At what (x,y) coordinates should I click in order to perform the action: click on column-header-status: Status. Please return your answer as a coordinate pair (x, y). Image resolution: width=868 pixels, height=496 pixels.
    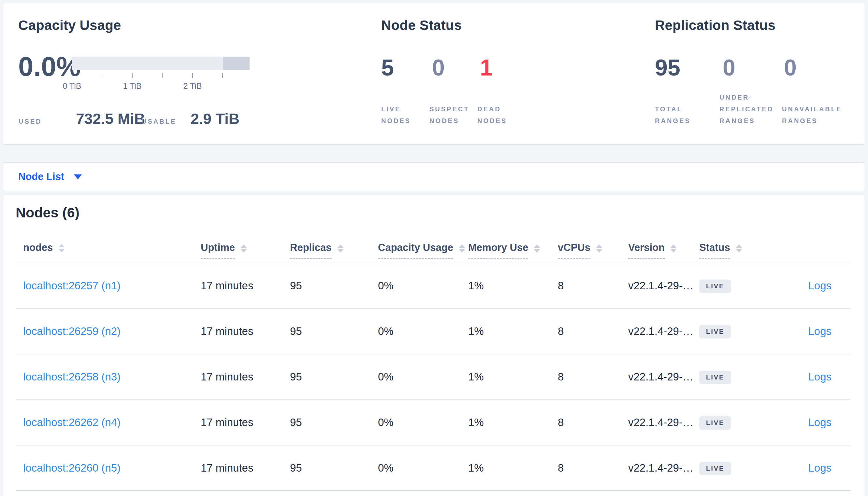
    Looking at the image, I should click on (737, 252).